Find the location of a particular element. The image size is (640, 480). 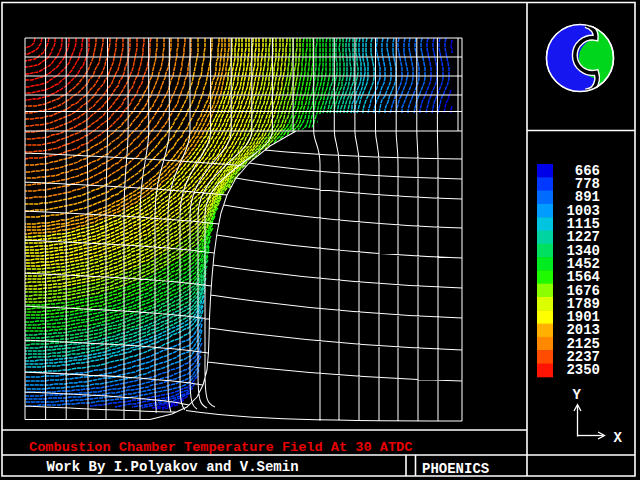

svg-text: 2350 is located at coordinates (583, 370).